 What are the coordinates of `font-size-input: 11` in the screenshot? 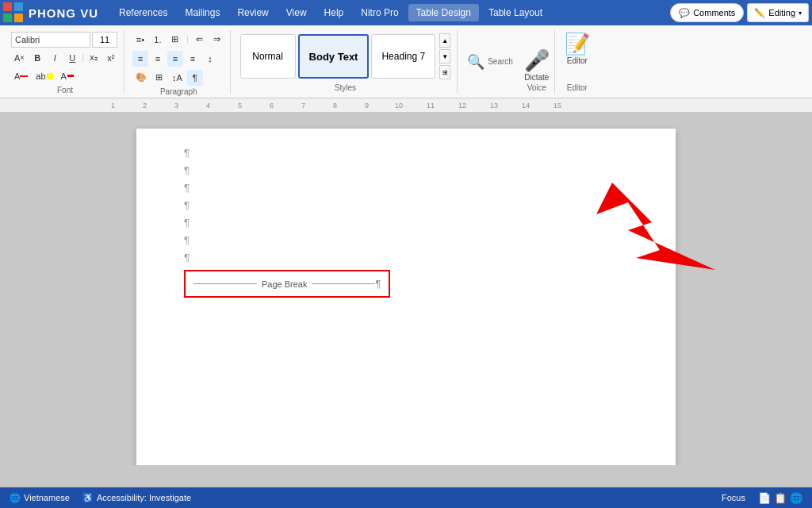 It's located at (105, 40).